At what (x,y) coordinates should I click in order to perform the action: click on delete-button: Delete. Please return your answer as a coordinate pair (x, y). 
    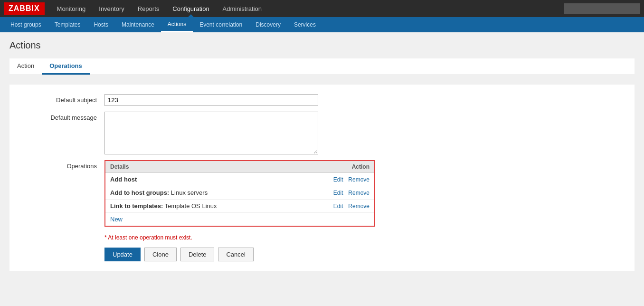
    Looking at the image, I should click on (198, 255).